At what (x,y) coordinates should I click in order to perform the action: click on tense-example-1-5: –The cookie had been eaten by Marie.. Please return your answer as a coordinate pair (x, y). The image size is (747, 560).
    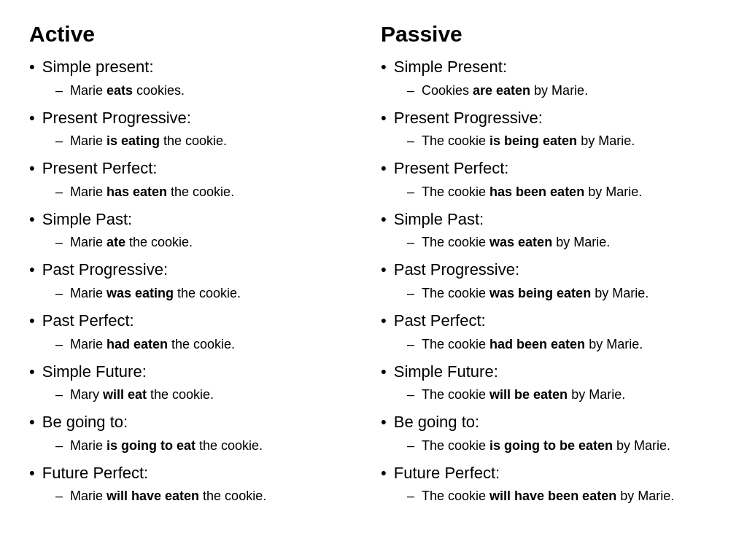
    Looking at the image, I should click on (562, 344).